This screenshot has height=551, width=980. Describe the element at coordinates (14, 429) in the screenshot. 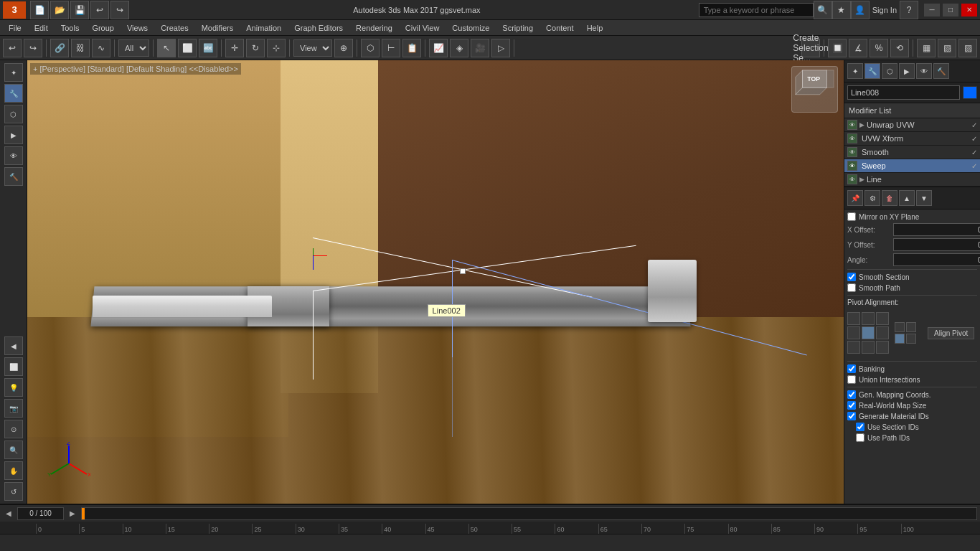

I see `perspective-btn: ⊙` at that location.